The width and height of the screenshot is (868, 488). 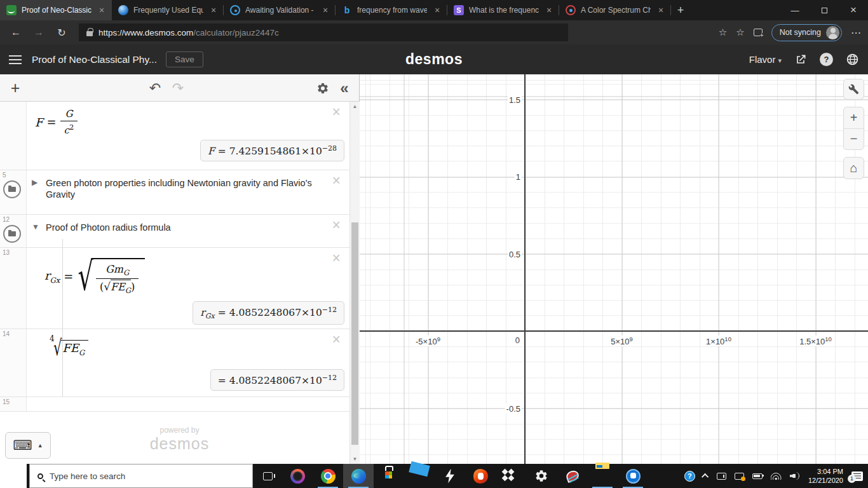 What do you see at coordinates (95, 276) in the screenshot?
I see `expression-latex: rGx = √ GmG (√FEG)` at bounding box center [95, 276].